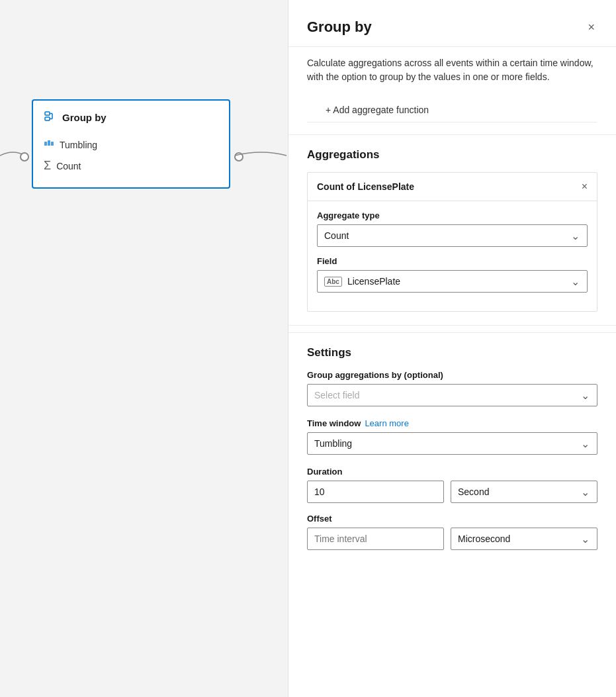  Describe the element at coordinates (386, 424) in the screenshot. I see `learn-more-link: Learn more` at that location.